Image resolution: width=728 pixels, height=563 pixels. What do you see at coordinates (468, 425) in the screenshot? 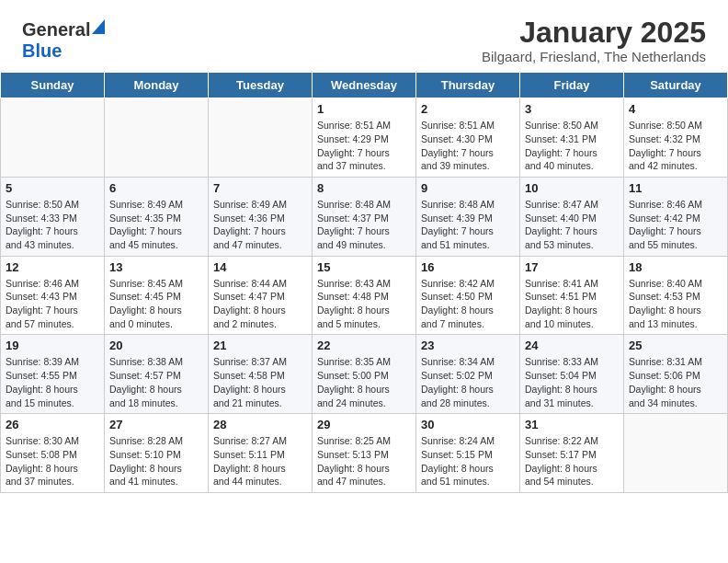
I see `day-number: 30` at bounding box center [468, 425].